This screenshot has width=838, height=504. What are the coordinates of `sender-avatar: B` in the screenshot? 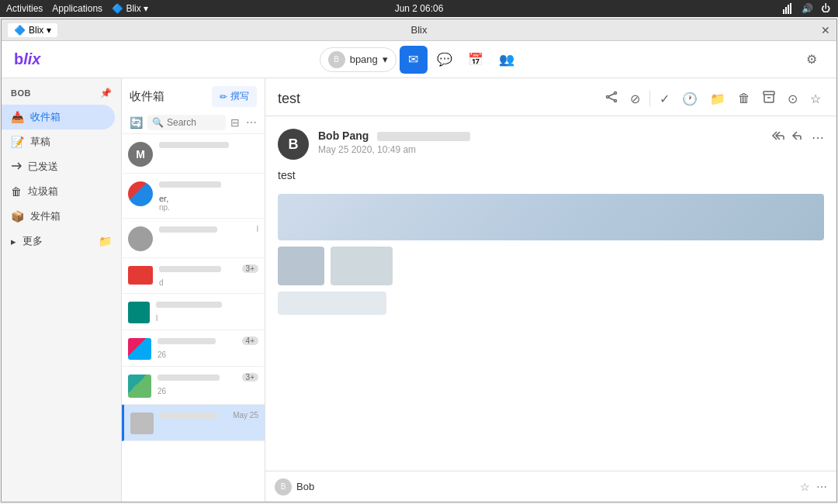 It's located at (293, 144).